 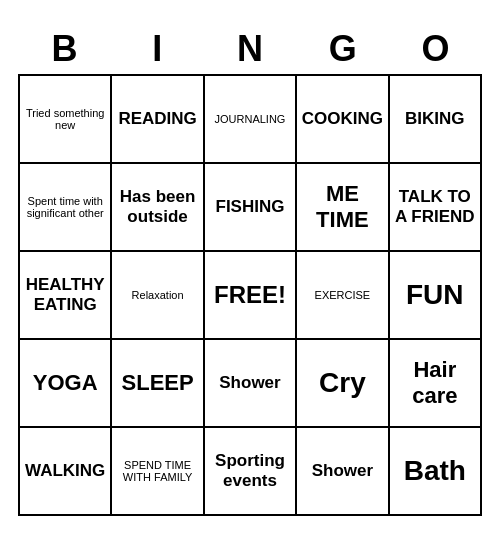 I want to click on bingo-cell: ME TIME, so click(x=343, y=208).